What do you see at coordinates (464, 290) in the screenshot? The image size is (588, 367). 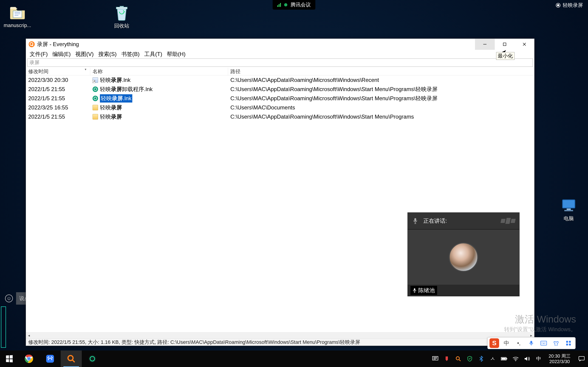 I see `video-footer: 陈绪池` at bounding box center [464, 290].